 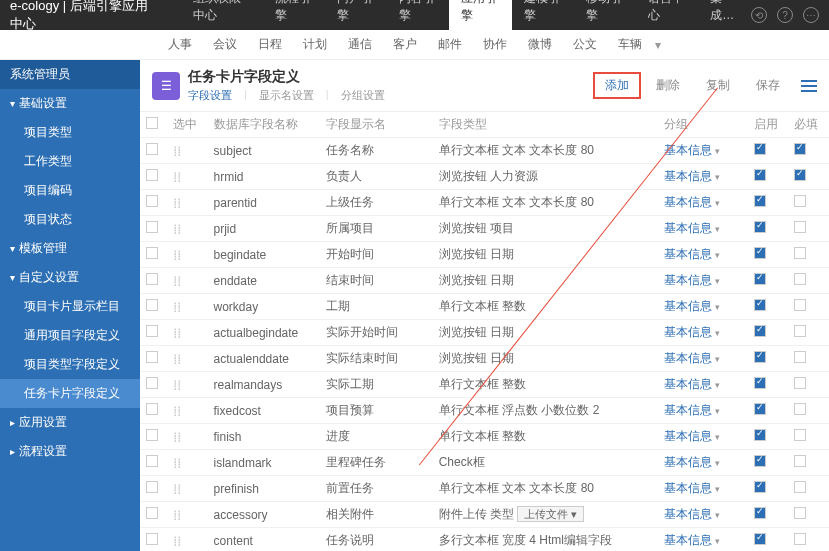 What do you see at coordinates (70, 306) in the screenshot?
I see `sidebar-item: 项目卡片显示栏目` at bounding box center [70, 306].